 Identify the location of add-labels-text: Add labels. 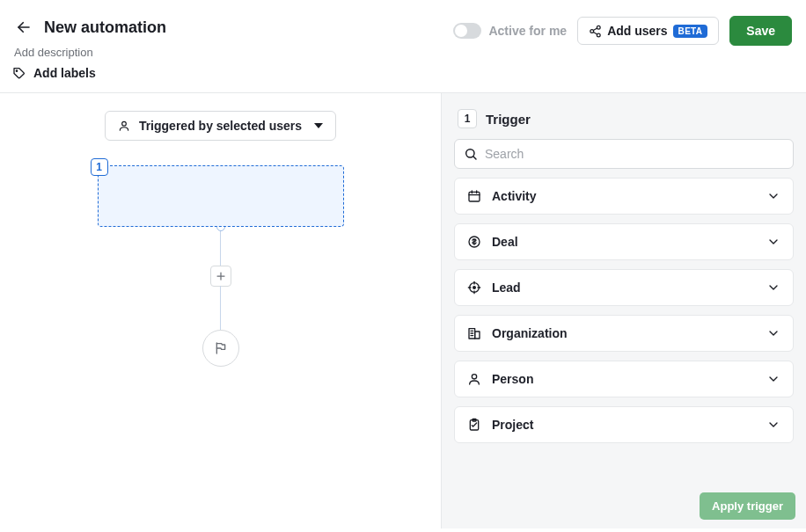
(65, 73).